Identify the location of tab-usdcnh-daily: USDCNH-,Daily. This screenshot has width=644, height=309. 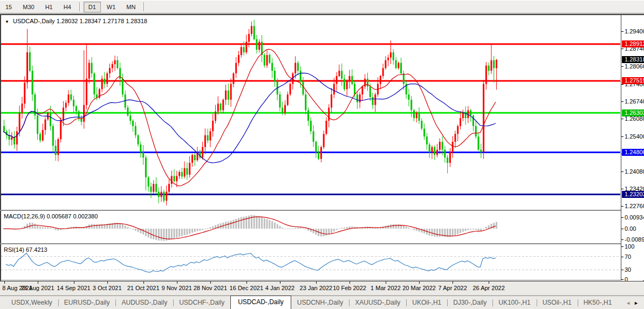
(320, 303).